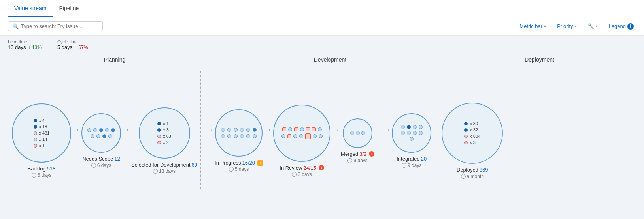 Image resolution: width=644 pixels, height=219 pixels. What do you see at coordinates (249, 163) in the screenshot?
I see `in-progress-count: 16/20` at bounding box center [249, 163].